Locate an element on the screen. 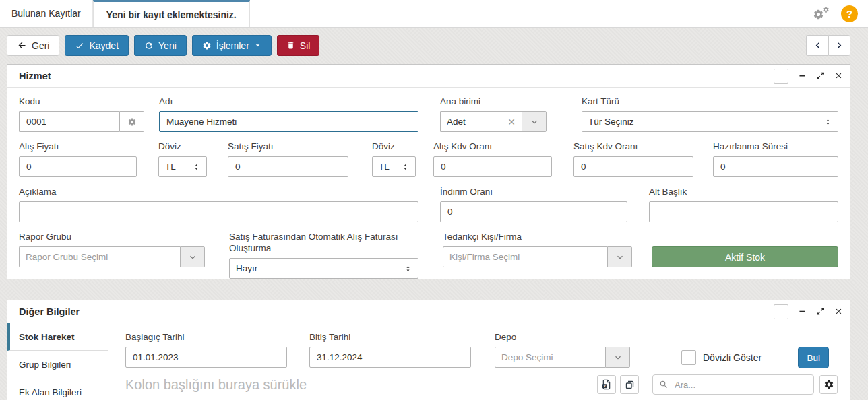 Image resolution: width=868 pixels, height=400 pixels. alis-kdv-label: Alış Kdv Oranı is located at coordinates (493, 147).